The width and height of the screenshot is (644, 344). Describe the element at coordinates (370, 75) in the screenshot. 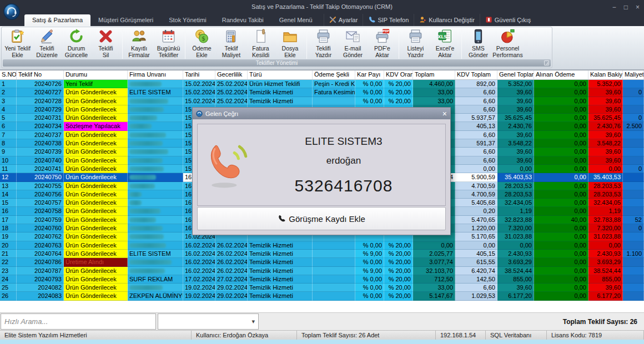

I see `column-header-kar: Kar Payı` at that location.